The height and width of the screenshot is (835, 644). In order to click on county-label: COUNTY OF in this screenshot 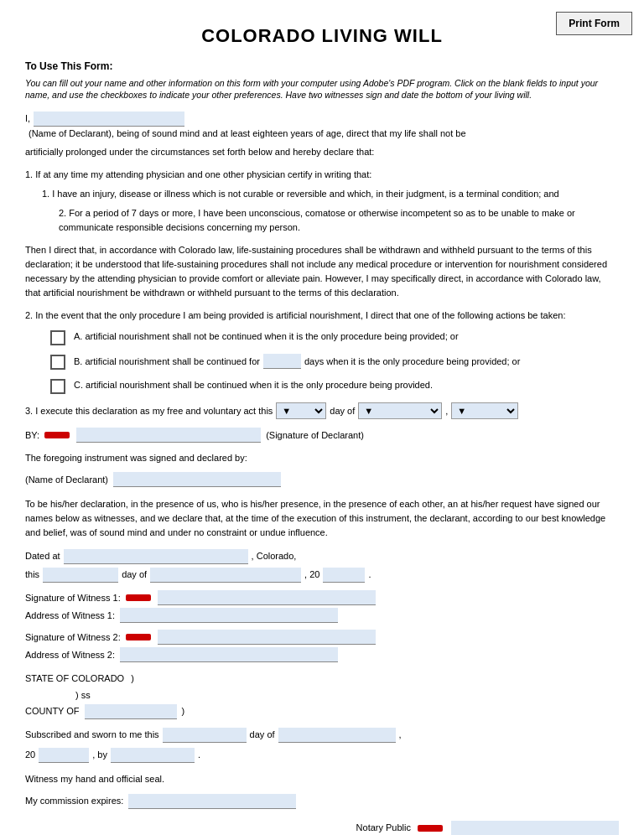, I will do `click(52, 712)`.